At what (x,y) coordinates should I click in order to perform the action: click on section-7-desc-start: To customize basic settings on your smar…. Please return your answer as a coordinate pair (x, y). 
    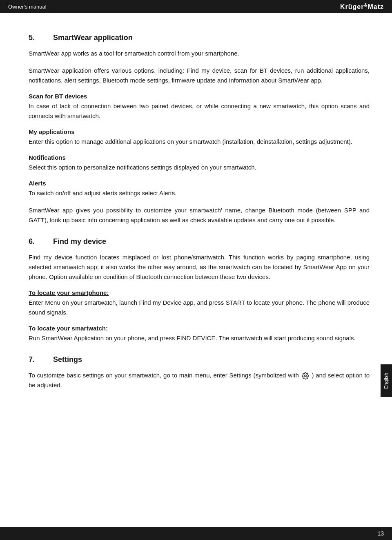
    Looking at the image, I should click on (165, 375).